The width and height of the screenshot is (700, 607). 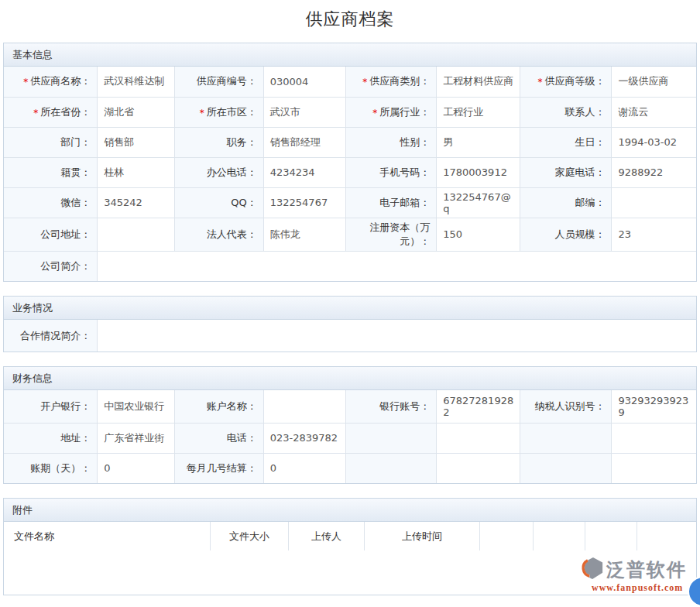 I want to click on table-row: 地址： 广东省祥业街 电话： 023-2839782, so click(x=350, y=438).